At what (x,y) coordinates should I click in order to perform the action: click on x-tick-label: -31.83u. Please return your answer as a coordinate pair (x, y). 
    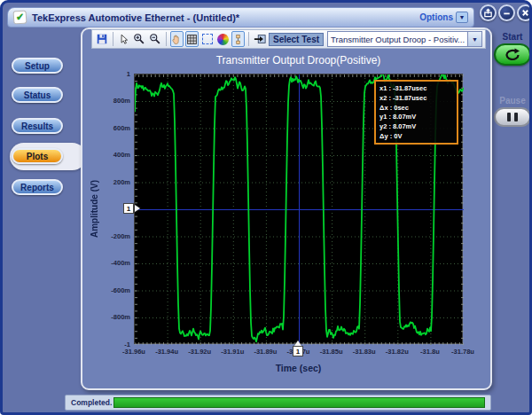
    Looking at the image, I should click on (364, 351).